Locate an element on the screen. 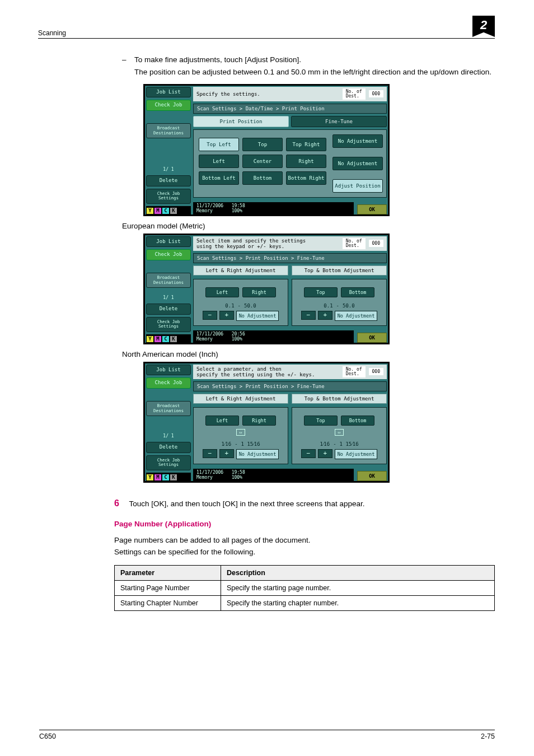 This screenshot has height=756, width=534. footer-page: 2-75 is located at coordinates (488, 736).